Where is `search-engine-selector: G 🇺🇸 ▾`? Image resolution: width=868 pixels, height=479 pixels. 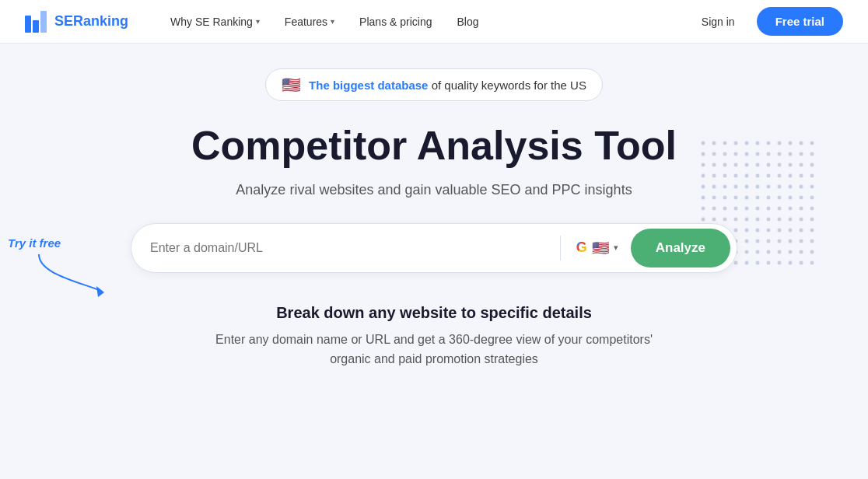
search-engine-selector: G 🇺🇸 ▾ is located at coordinates (597, 248).